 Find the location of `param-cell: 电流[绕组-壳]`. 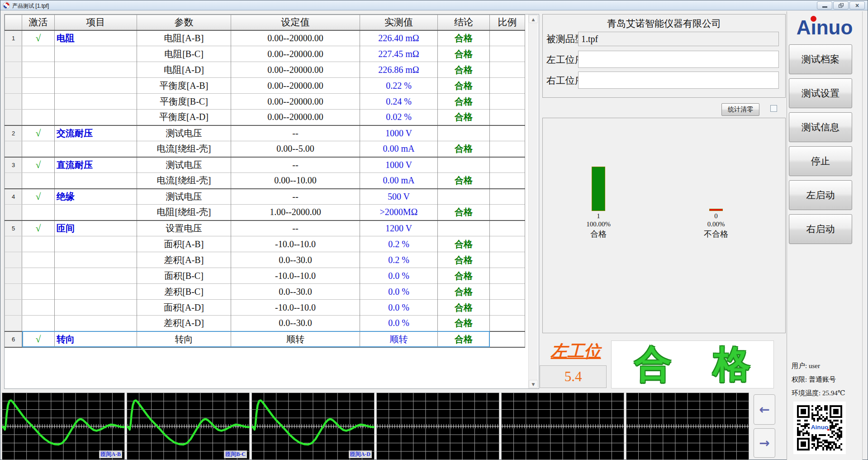

param-cell: 电流[绕组-壳] is located at coordinates (184, 181).